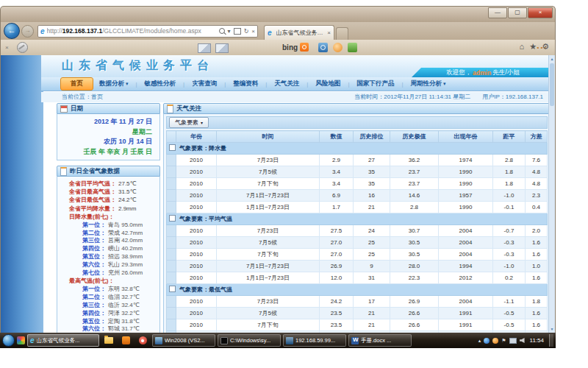  What do you see at coordinates (253, 31) in the screenshot?
I see `stop-icon: ×` at bounding box center [253, 31].